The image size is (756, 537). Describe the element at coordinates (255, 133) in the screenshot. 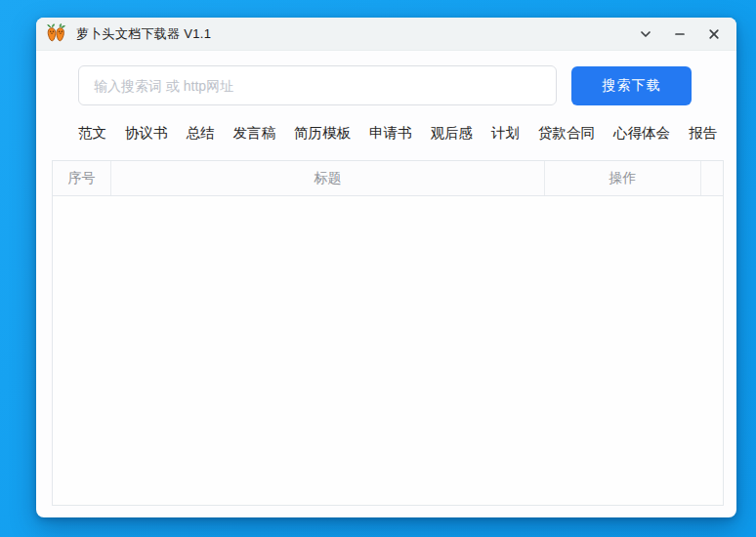

I see `tab-fayangao: 发言稿` at that location.